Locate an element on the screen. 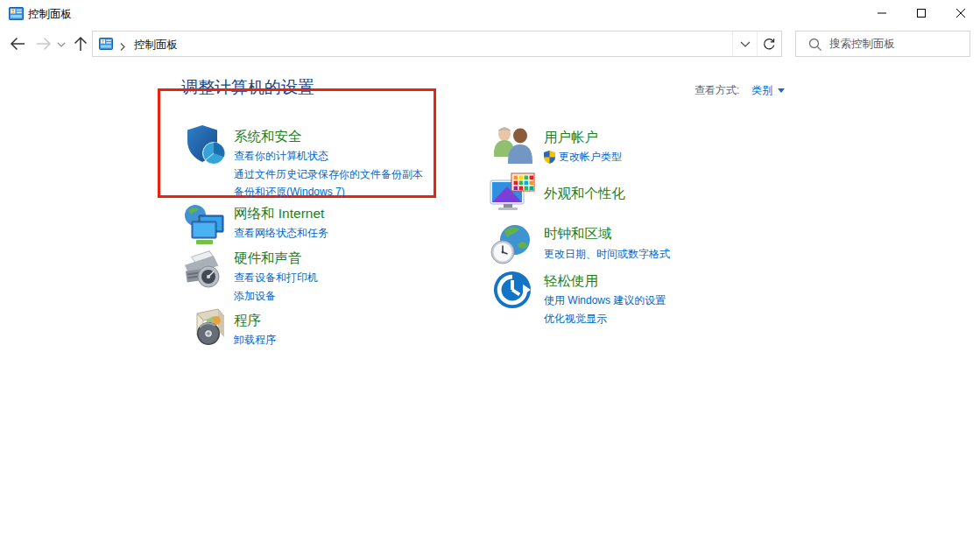 The width and height of the screenshot is (980, 549). link-change-date-time-number-formats: 更改日期、时间或数字格式 is located at coordinates (675, 254).